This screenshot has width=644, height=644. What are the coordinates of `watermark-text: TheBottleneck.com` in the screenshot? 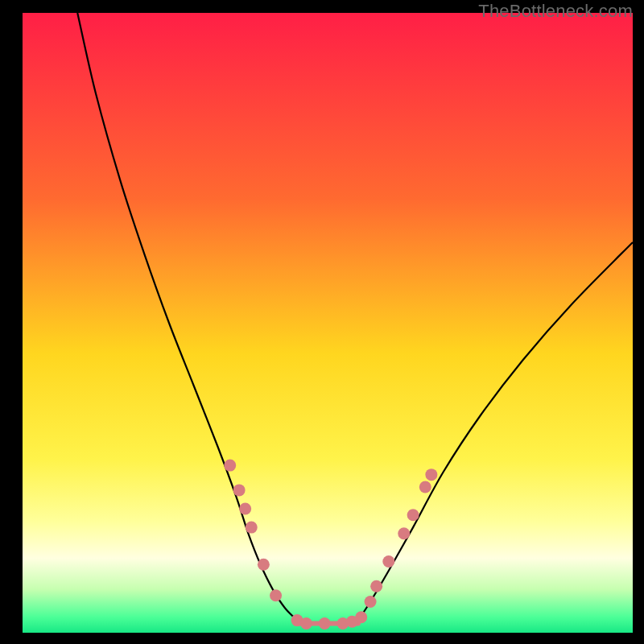 It's located at (555, 11).